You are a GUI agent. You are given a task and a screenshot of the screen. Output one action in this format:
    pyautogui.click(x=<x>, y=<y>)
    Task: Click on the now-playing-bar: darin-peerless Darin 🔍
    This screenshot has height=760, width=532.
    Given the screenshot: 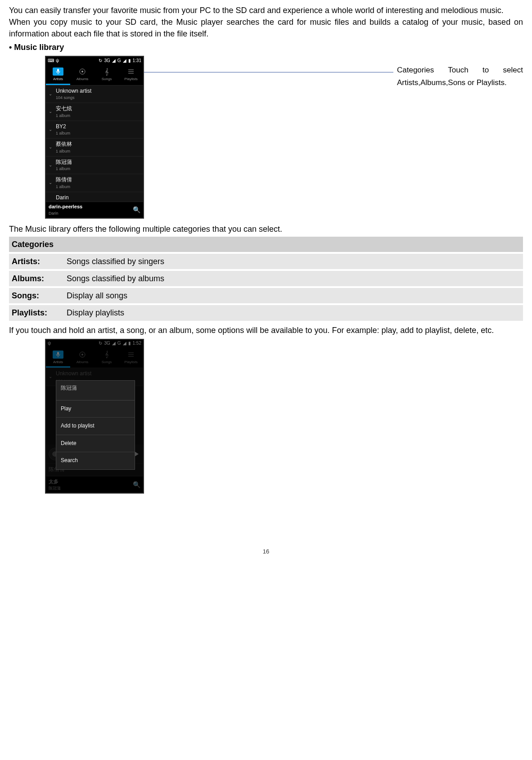 What is the action you would take?
    pyautogui.click(x=95, y=210)
    